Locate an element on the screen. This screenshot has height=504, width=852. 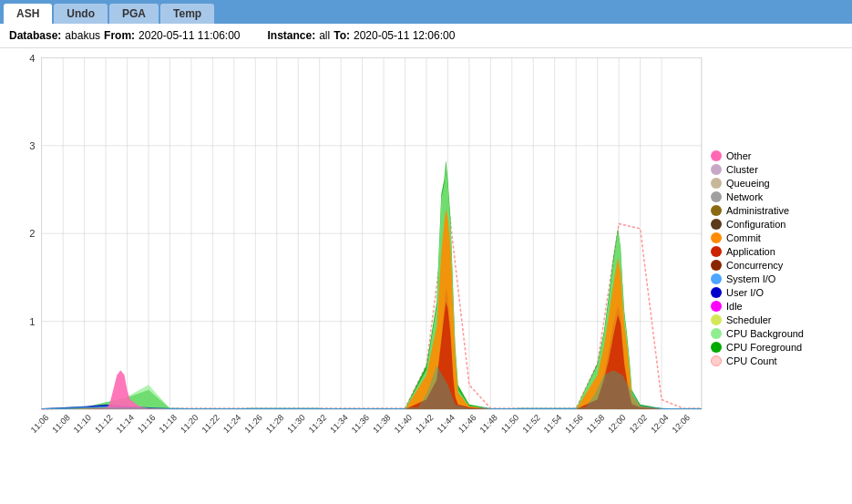
legend-item-system-io: System I/O is located at coordinates (776, 279).